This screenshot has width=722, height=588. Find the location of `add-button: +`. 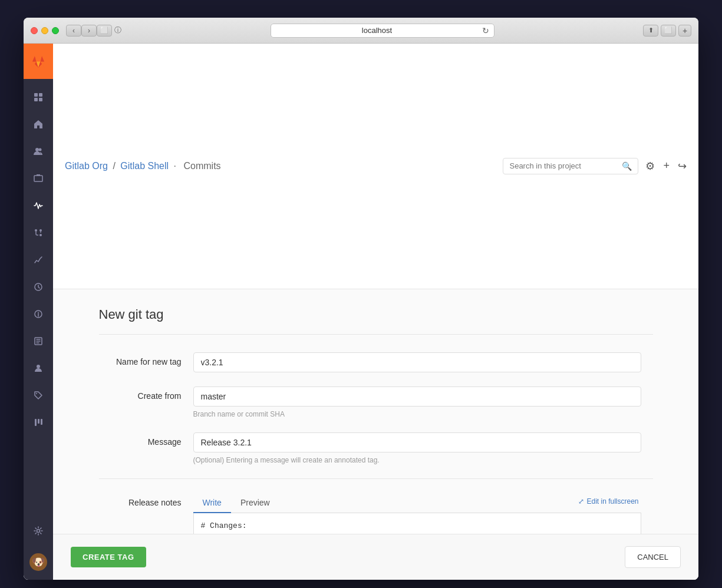

add-button: + is located at coordinates (666, 166).